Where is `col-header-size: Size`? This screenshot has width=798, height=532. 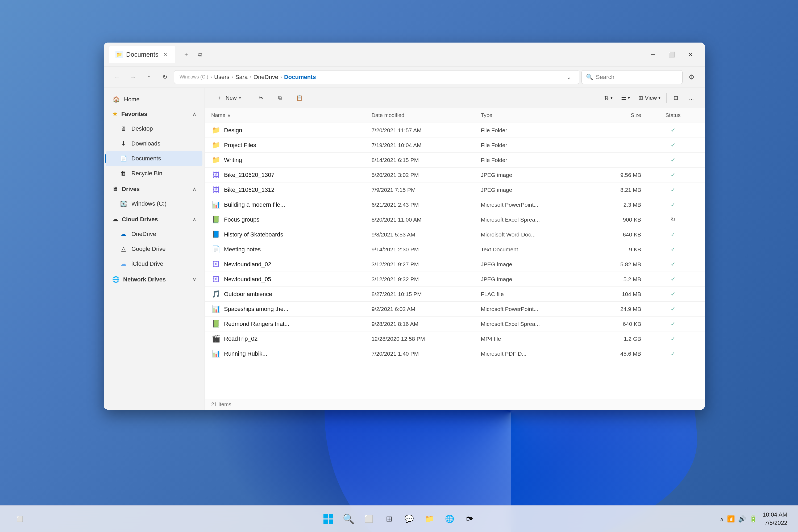
col-header-size: Size is located at coordinates (615, 115).